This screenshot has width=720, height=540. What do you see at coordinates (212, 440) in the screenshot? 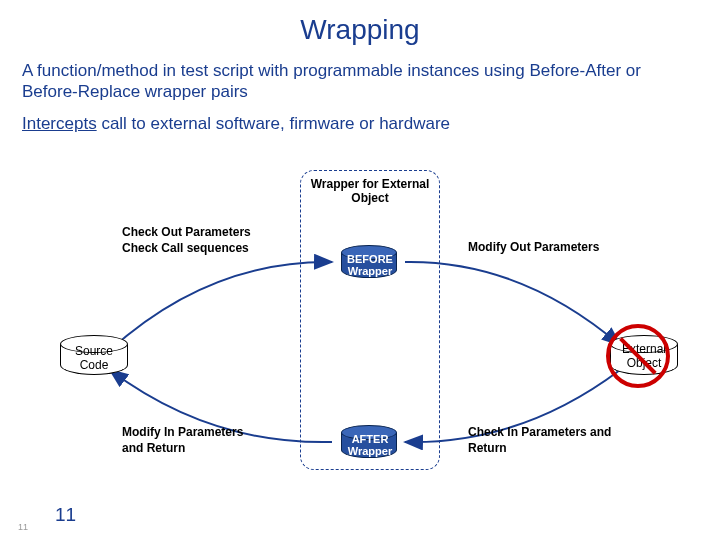
I see `annotation-bottom-left: Modify In Parameters and Return` at bounding box center [212, 440].